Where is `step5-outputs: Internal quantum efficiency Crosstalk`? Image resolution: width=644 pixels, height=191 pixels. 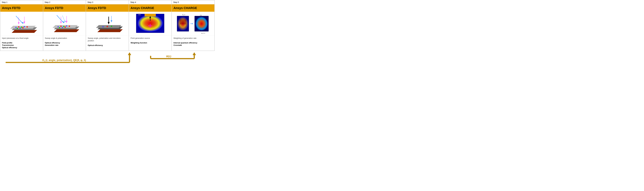 step5-outputs: Internal quantum efficiency Crosstalk is located at coordinates (193, 45).